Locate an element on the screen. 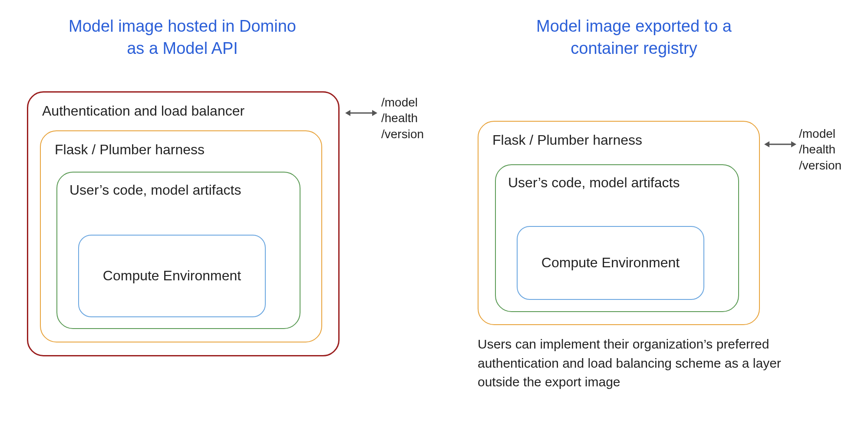  right-harness-label: Flask / Plumber harness is located at coordinates (567, 140).